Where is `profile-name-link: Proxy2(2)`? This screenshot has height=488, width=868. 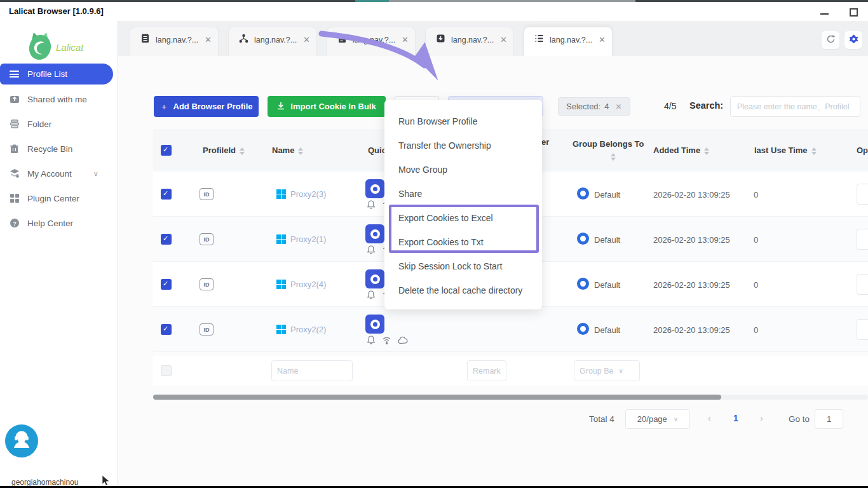 profile-name-link: Proxy2(2) is located at coordinates (308, 329).